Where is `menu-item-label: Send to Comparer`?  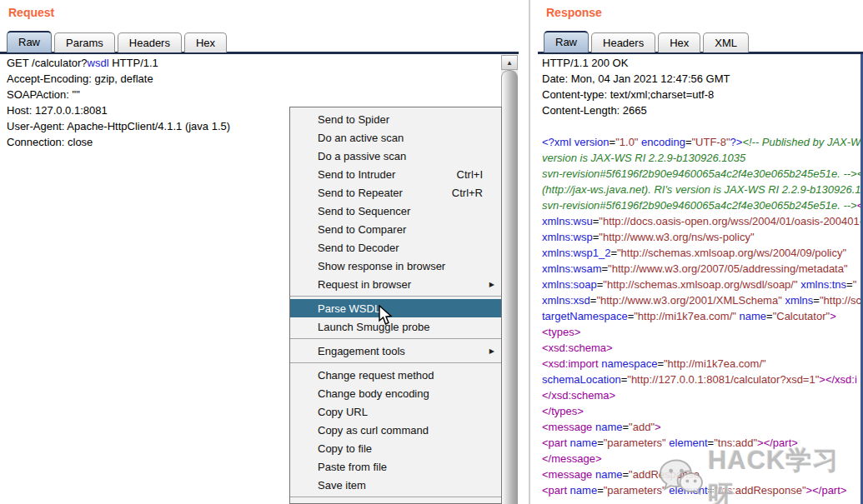
menu-item-label: Send to Comparer is located at coordinates (407, 230).